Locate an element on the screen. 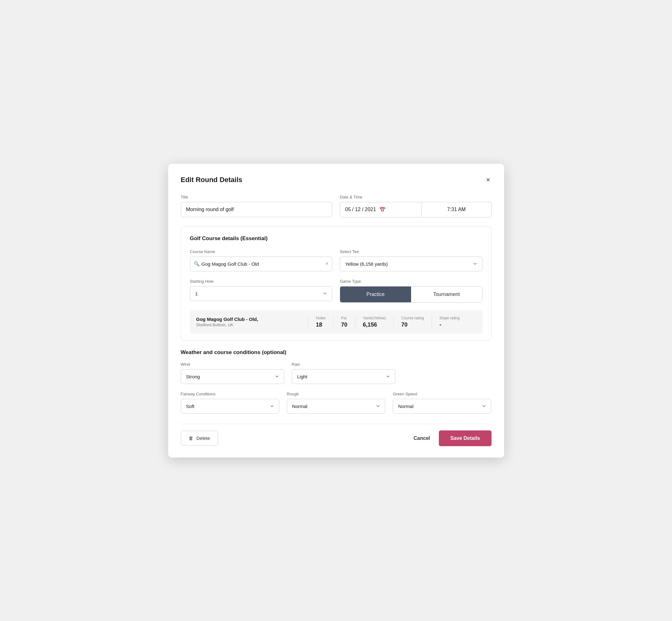 Image resolution: width=672 pixels, height=621 pixels. title-input is located at coordinates (257, 210).